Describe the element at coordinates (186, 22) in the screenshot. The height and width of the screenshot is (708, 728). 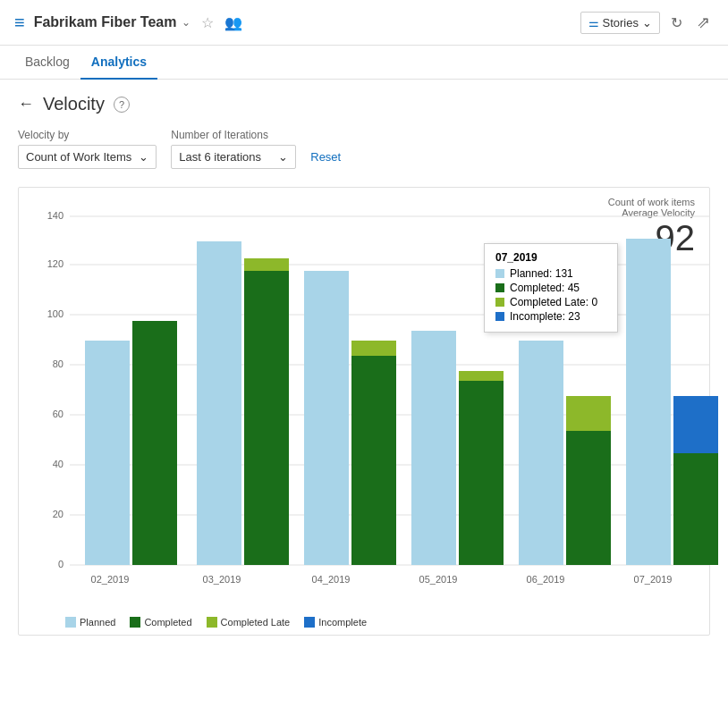
I see `team-chevron-icon: ⌄` at that location.